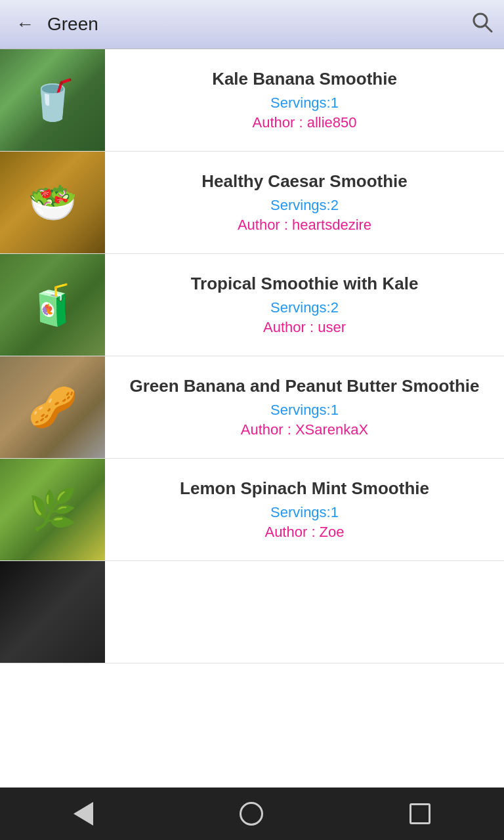 Image resolution: width=504 pixels, height=840 pixels. Describe the element at coordinates (304, 532) in the screenshot. I see `recipe-author: Author : Zoe` at that location.